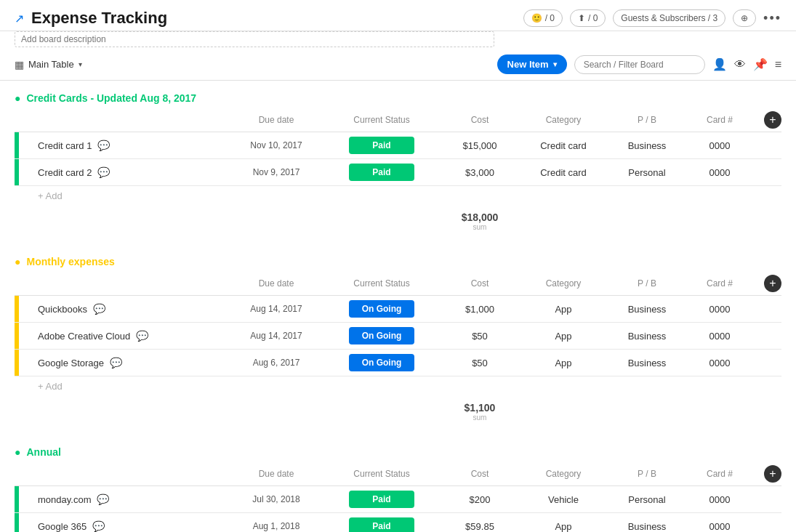 The width and height of the screenshot is (796, 532). What do you see at coordinates (122, 309) in the screenshot?
I see `row-name-cell: Quickbooks 💬` at bounding box center [122, 309].